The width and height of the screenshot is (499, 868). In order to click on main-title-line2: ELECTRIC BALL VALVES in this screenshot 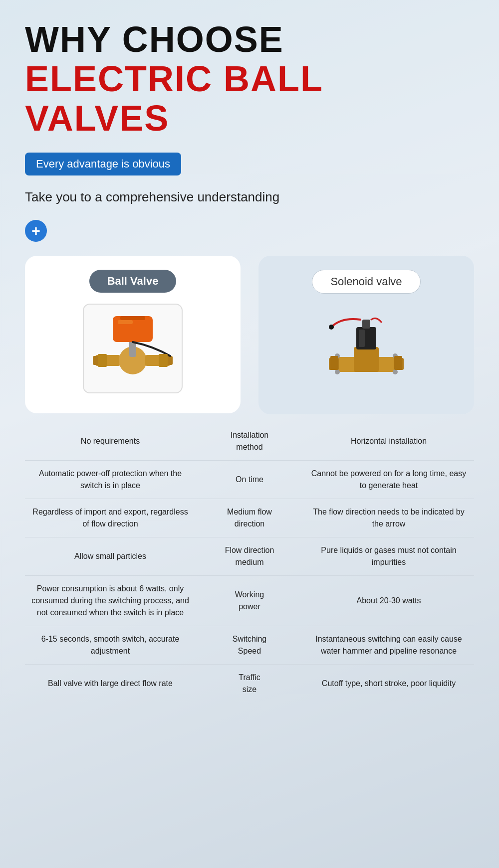, I will do `click(250, 99)`.